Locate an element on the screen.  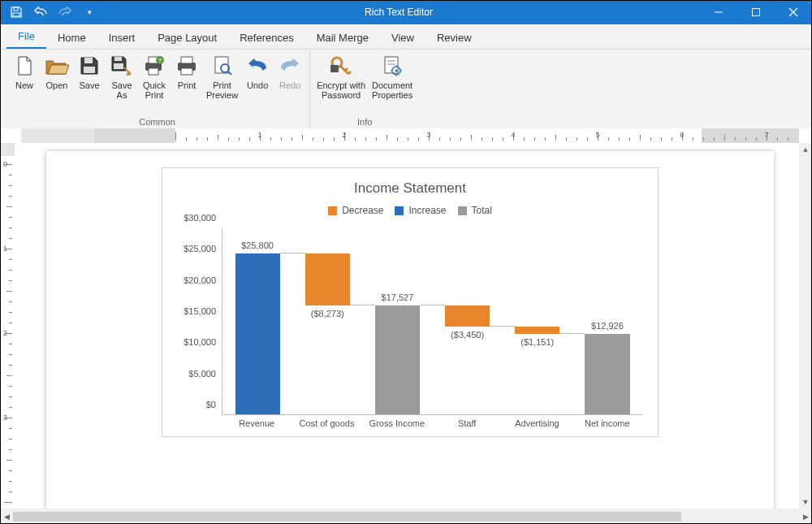
tab-view: View is located at coordinates (403, 37).